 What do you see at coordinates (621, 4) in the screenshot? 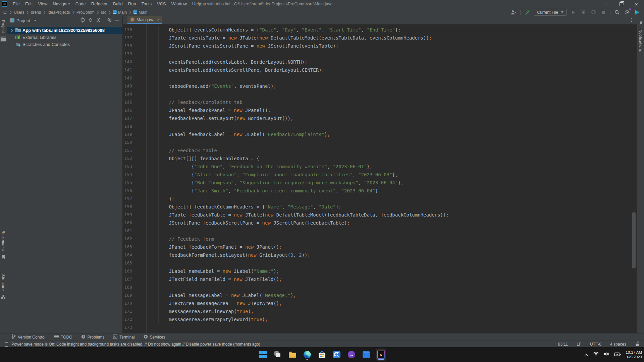
I see `restore-button` at bounding box center [621, 4].